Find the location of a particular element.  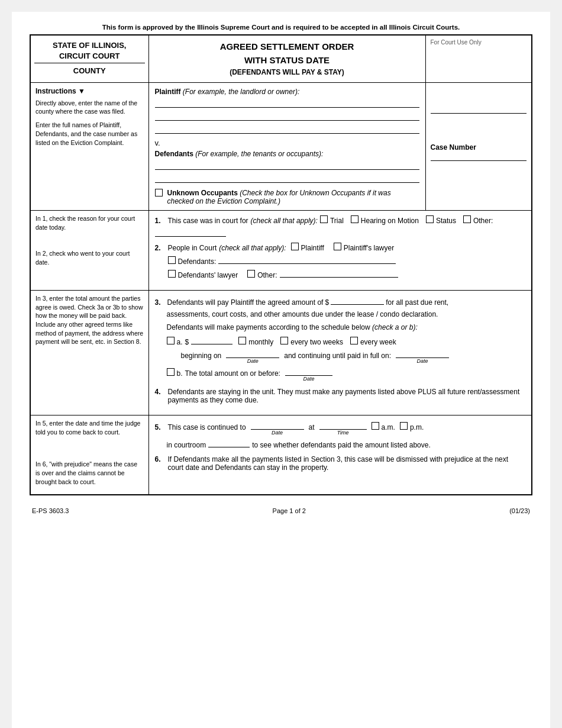

footer-right: (01/23) is located at coordinates (519, 511).